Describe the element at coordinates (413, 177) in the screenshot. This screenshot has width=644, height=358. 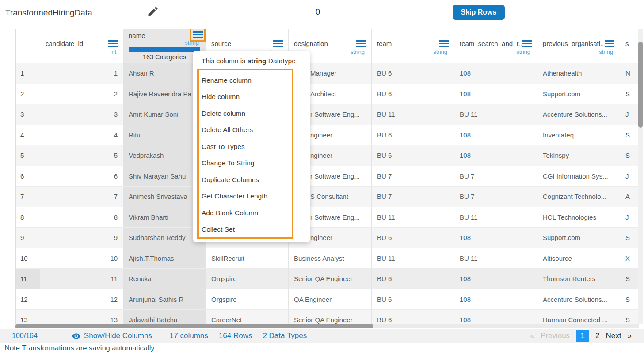
I see `cell-team: BU 7` at that location.